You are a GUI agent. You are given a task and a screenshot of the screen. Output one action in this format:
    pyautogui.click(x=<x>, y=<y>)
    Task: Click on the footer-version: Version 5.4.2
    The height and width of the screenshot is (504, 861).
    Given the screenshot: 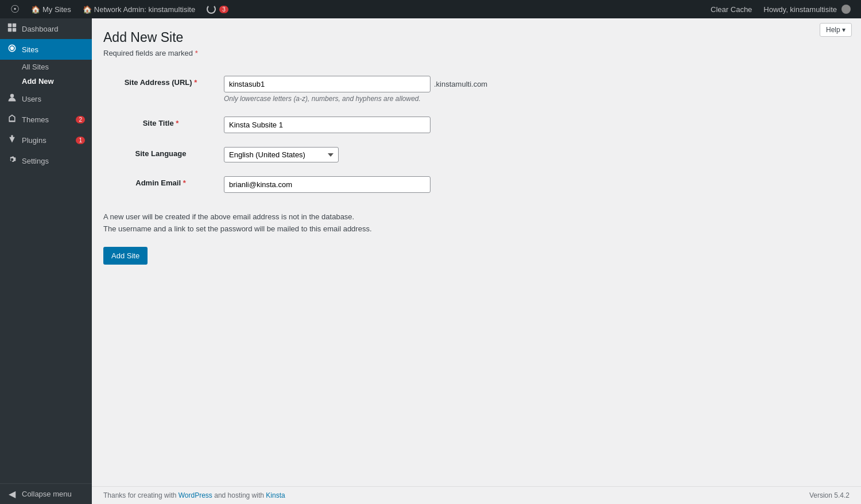 What is the action you would take?
    pyautogui.click(x=829, y=495)
    